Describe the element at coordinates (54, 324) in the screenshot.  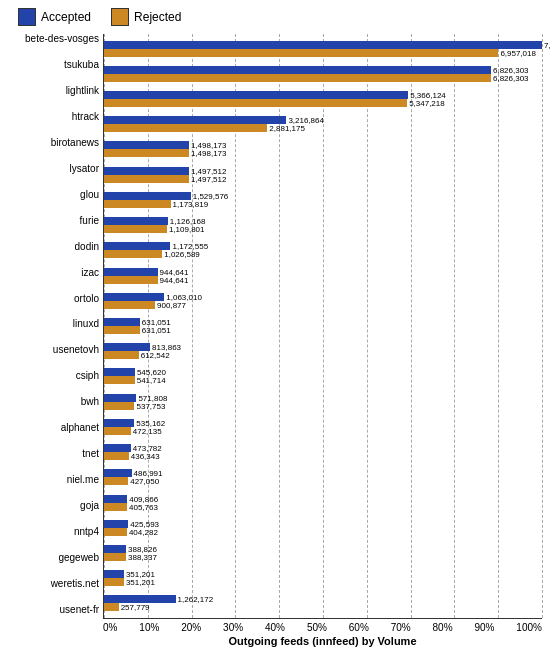
I see `y-label-linuxd: linuxd` at that location.